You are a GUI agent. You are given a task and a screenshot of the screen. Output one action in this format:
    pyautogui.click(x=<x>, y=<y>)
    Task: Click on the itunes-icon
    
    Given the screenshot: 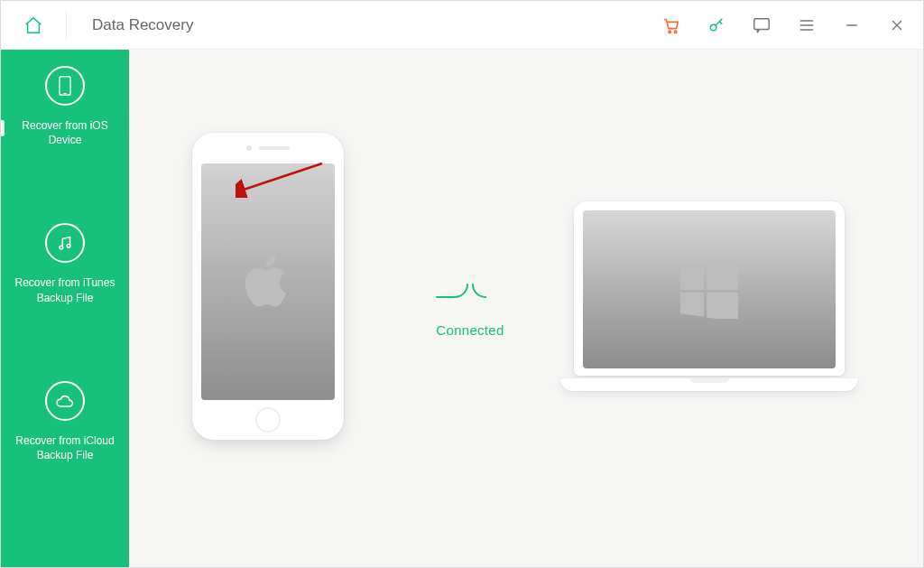 What is the action you would take?
    pyautogui.click(x=65, y=243)
    